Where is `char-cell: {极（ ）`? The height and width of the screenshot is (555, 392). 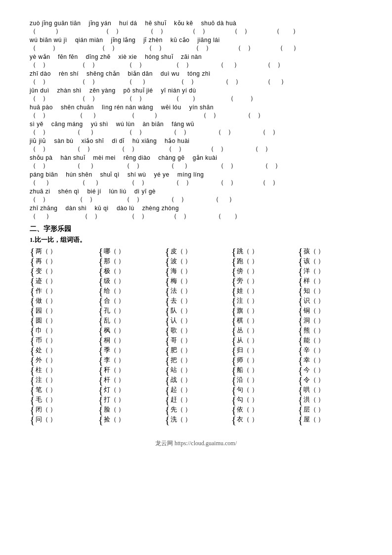
char-cell: {极（ ） is located at coordinates (130, 271).